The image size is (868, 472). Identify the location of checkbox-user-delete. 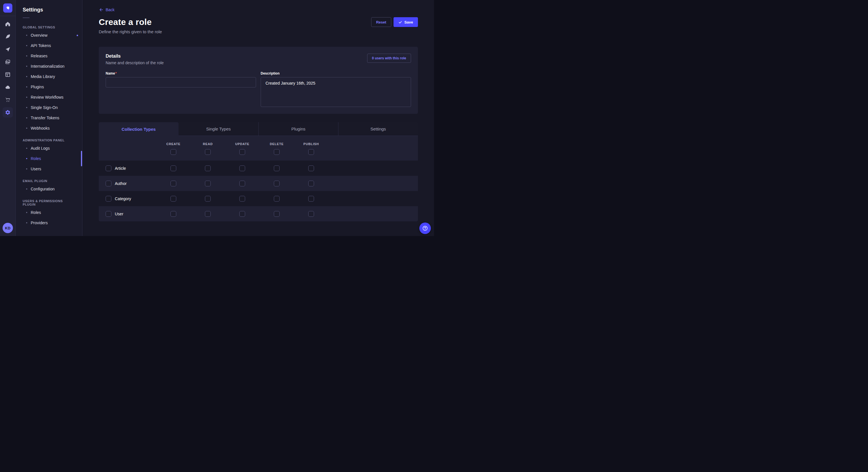
(277, 214).